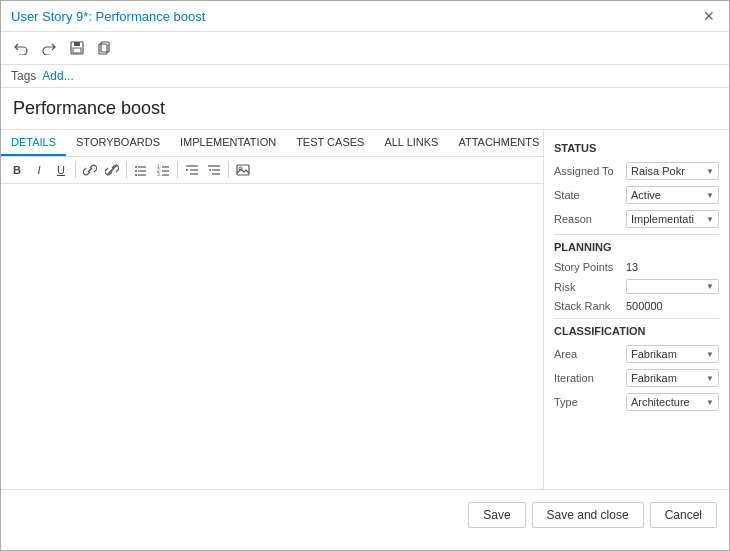 Image resolution: width=730 pixels, height=551 pixels. Describe the element at coordinates (588, 195) in the screenshot. I see `state-label: State` at that location.